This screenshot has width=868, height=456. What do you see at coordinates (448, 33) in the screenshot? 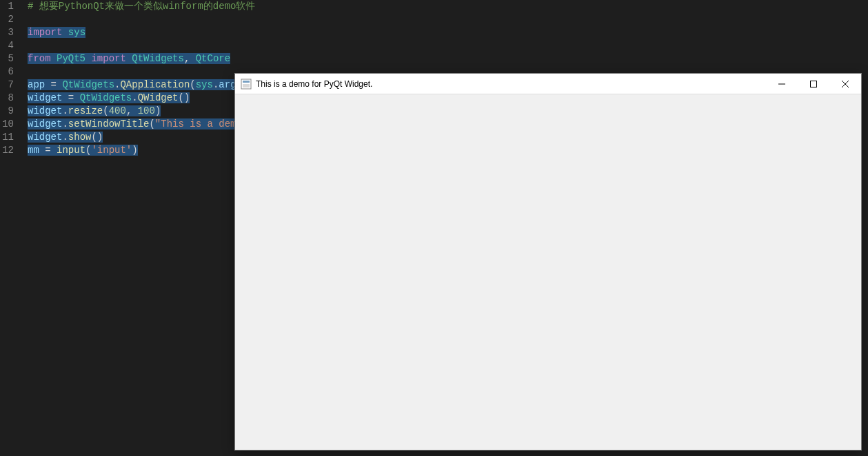
I see `code-line: import sys` at bounding box center [448, 33].